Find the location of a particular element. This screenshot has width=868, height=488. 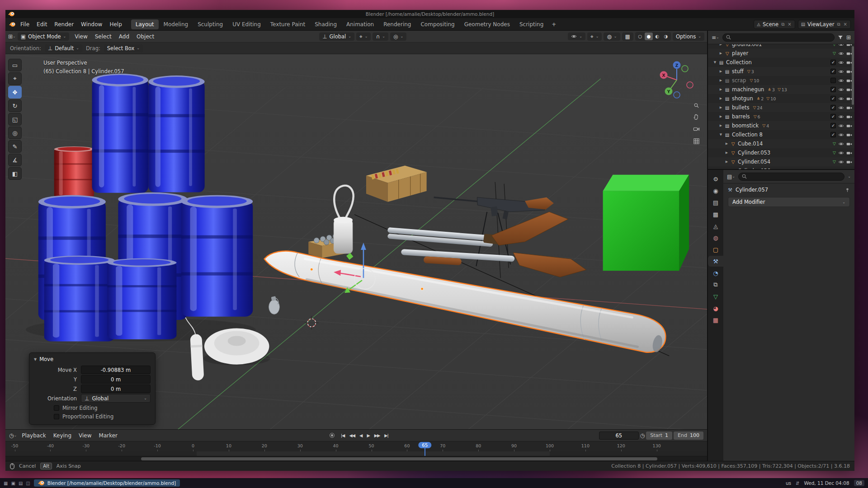

outliner-row-bullets: ▶▤bullets▽24 is located at coordinates (781, 108).